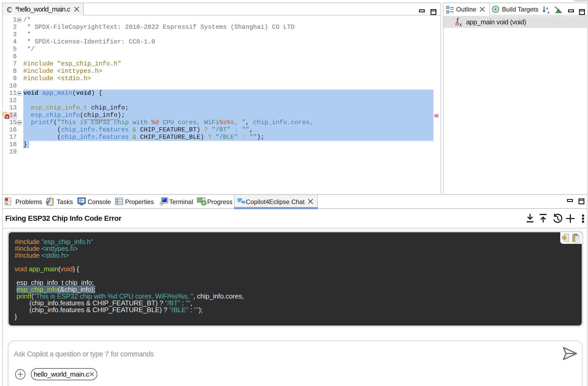  I want to click on svg-text: x, so click(461, 24).